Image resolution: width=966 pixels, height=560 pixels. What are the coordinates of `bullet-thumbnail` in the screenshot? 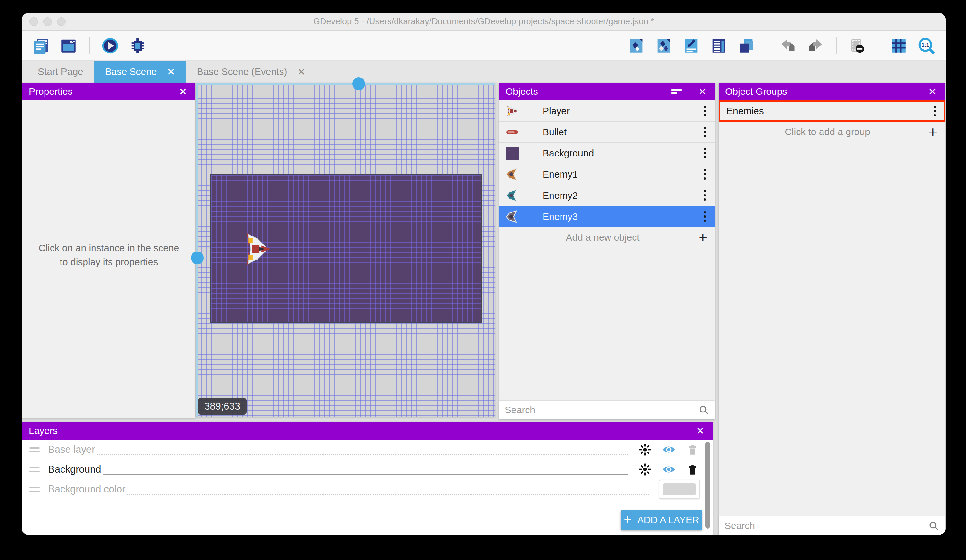 It's located at (512, 132).